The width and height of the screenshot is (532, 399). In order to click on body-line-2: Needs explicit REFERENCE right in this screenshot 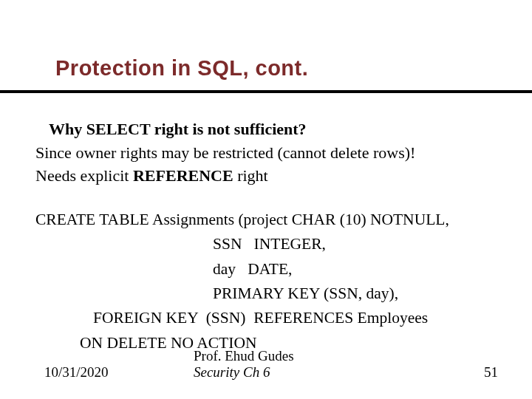, I will do `click(269, 176)`.